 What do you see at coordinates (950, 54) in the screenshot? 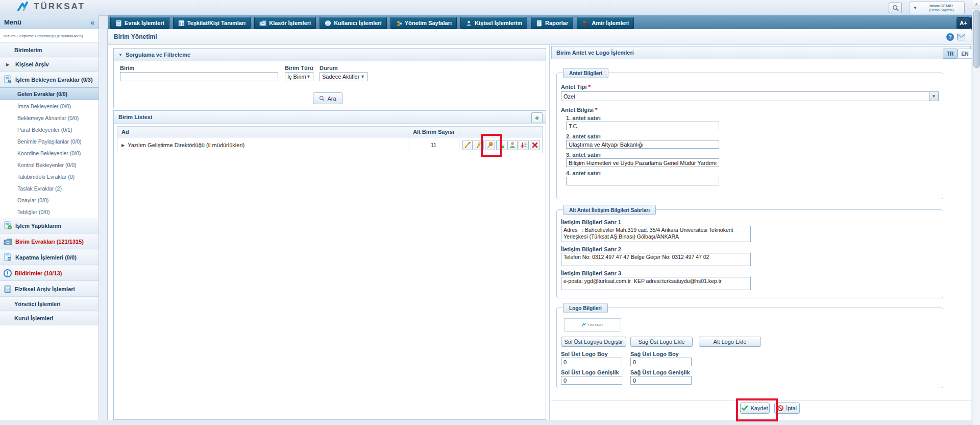
I see `tab-turkish: TR` at bounding box center [950, 54].